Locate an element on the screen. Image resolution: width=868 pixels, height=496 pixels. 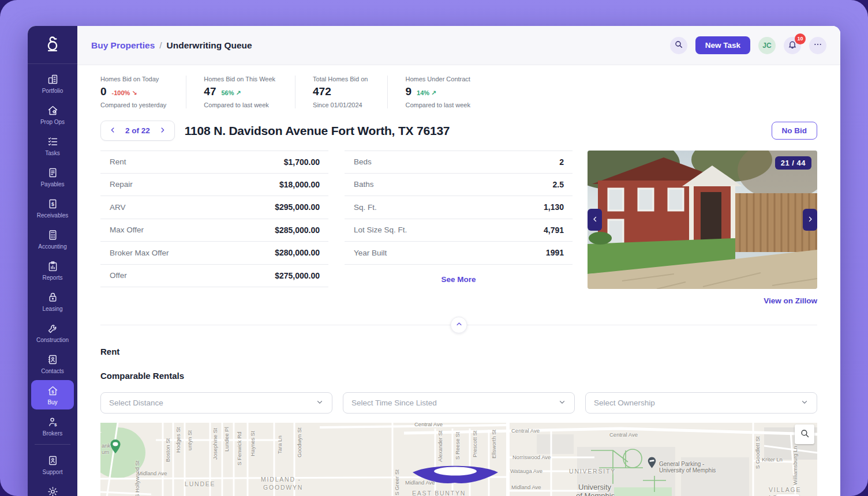
settings-icon is located at coordinates (53, 491).